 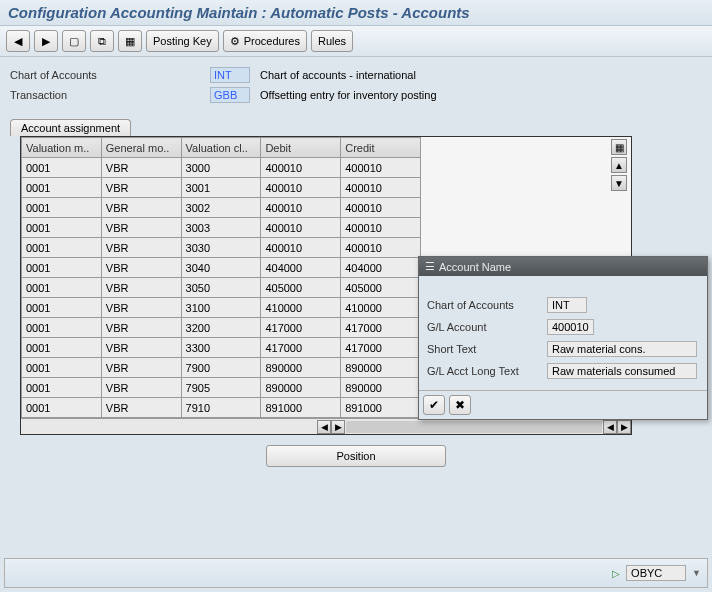 What do you see at coordinates (230, 95) in the screenshot?
I see `tx-value: GBB` at bounding box center [230, 95].